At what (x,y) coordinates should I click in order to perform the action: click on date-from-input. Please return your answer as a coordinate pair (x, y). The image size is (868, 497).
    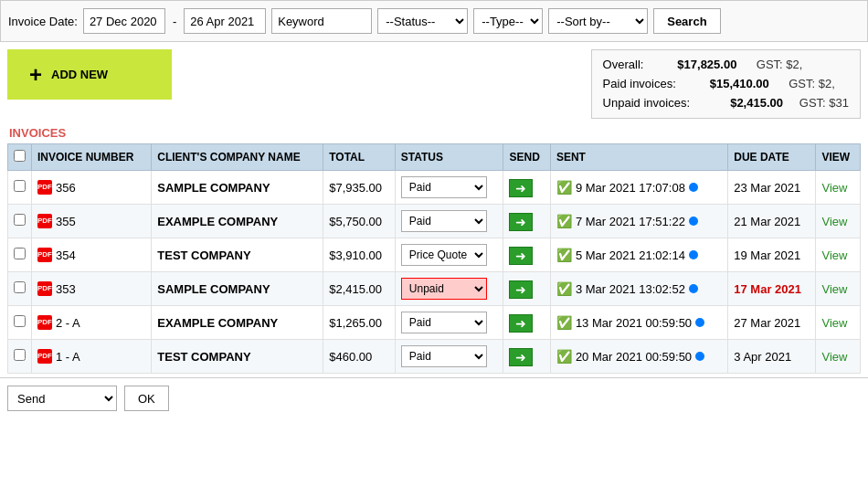
    Looking at the image, I should click on (124, 21).